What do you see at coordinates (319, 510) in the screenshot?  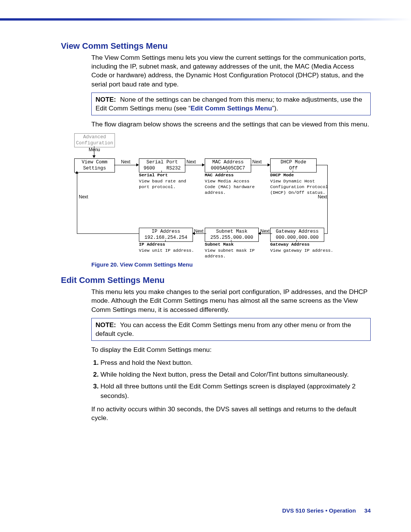 I see `footer-text: DVS 510 Series • Operation` at bounding box center [319, 510].